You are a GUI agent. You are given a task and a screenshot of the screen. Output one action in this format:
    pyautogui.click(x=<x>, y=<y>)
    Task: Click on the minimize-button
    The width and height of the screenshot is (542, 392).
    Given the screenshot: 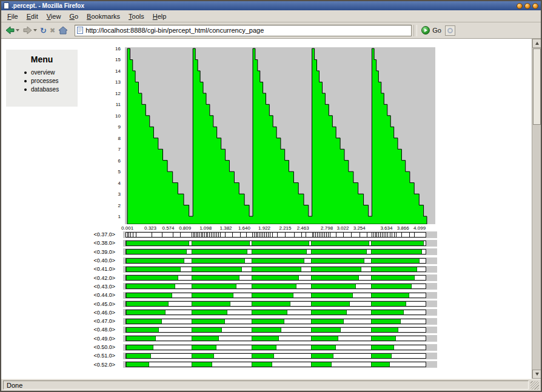 What is the action you would take?
    pyautogui.click(x=520, y=6)
    